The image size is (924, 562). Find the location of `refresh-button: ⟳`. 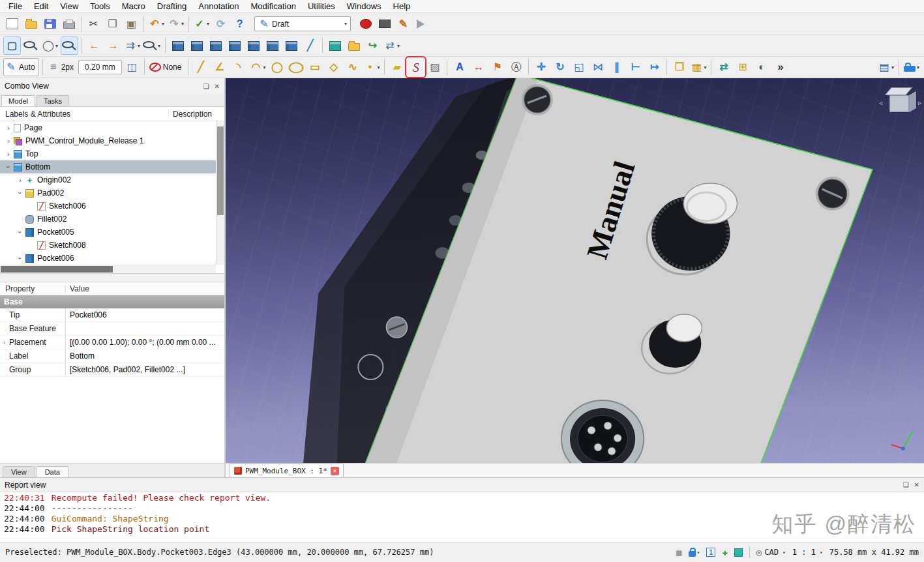

refresh-button: ⟳ is located at coordinates (220, 24).